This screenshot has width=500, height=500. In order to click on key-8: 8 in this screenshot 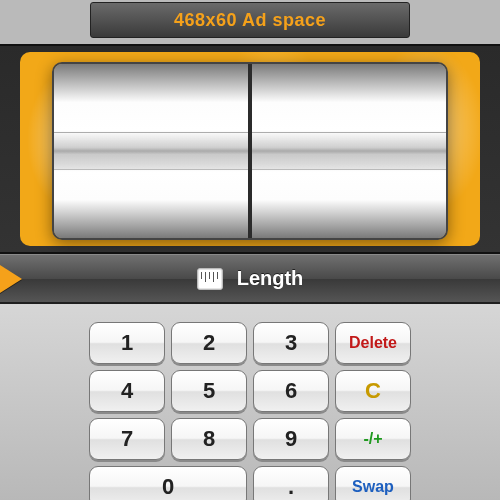, I will do `click(209, 439)`.